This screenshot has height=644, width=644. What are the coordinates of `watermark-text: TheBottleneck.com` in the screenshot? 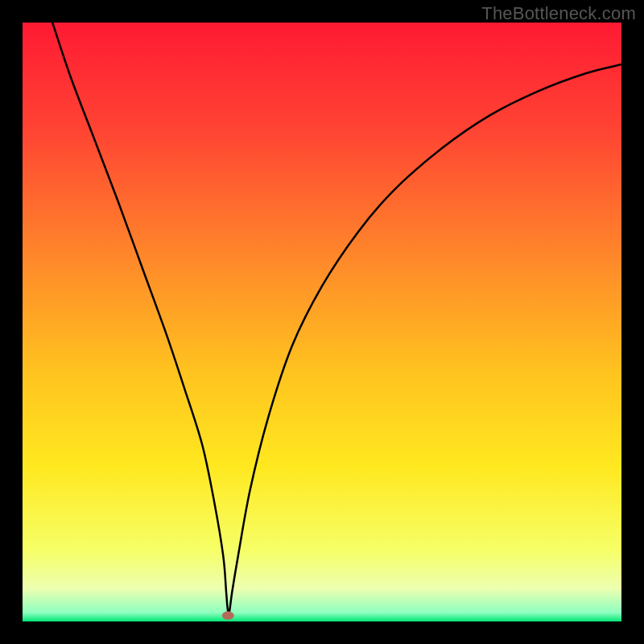 It's located at (559, 14).